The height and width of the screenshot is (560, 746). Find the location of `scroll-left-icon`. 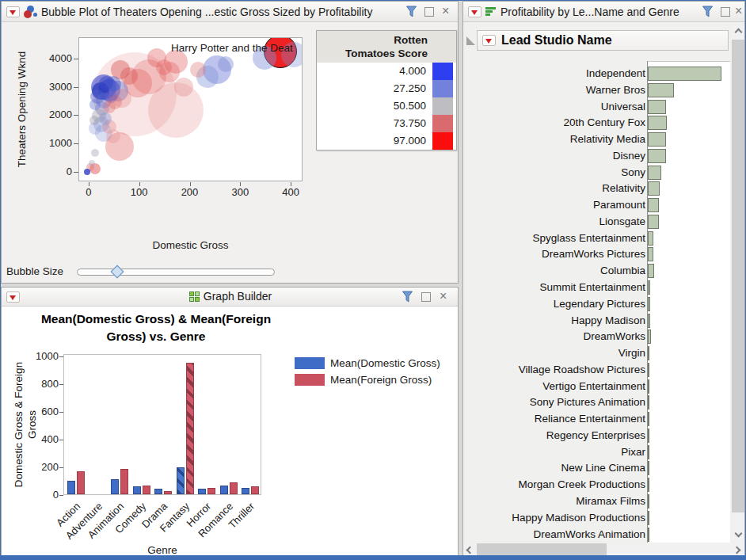

scroll-left-icon is located at coordinates (470, 550).